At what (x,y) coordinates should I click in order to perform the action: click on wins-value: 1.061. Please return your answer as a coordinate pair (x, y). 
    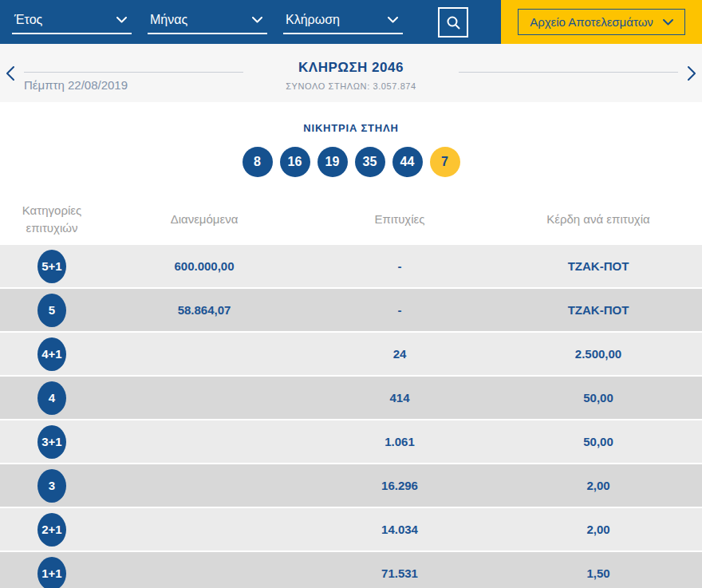
    Looking at the image, I should click on (400, 442).